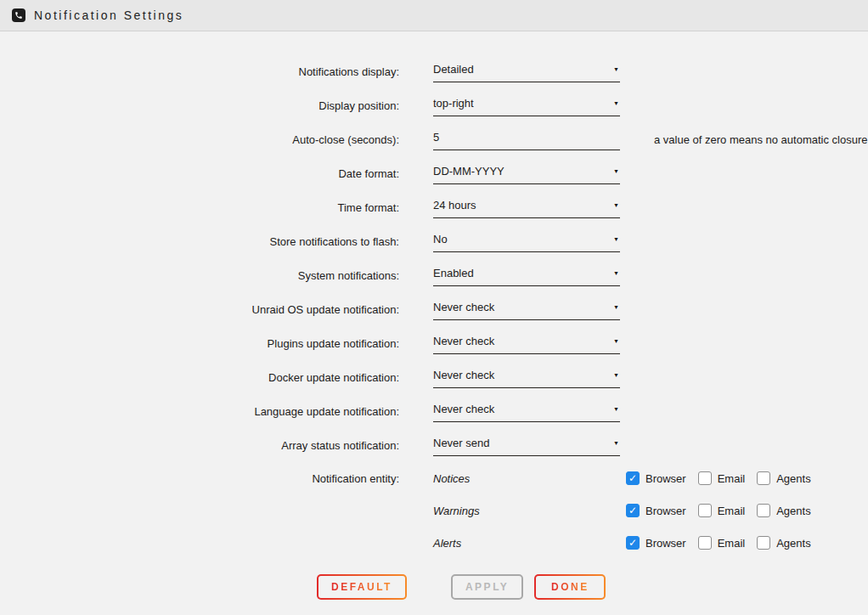  Describe the element at coordinates (570, 587) in the screenshot. I see `done-button: DONE` at that location.